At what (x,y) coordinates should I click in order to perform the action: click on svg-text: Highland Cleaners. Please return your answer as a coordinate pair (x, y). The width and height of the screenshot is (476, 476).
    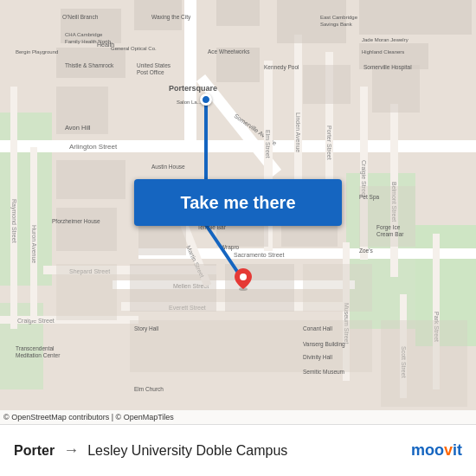
    Looking at the image, I should click on (383, 52).